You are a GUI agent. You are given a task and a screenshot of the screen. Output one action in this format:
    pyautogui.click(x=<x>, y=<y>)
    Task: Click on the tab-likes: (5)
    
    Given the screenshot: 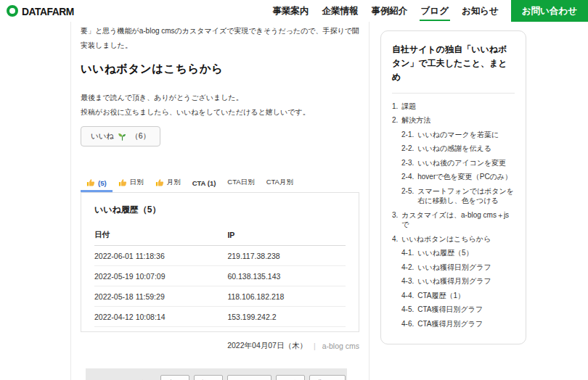 What is the action you would take?
    pyautogui.click(x=97, y=183)
    